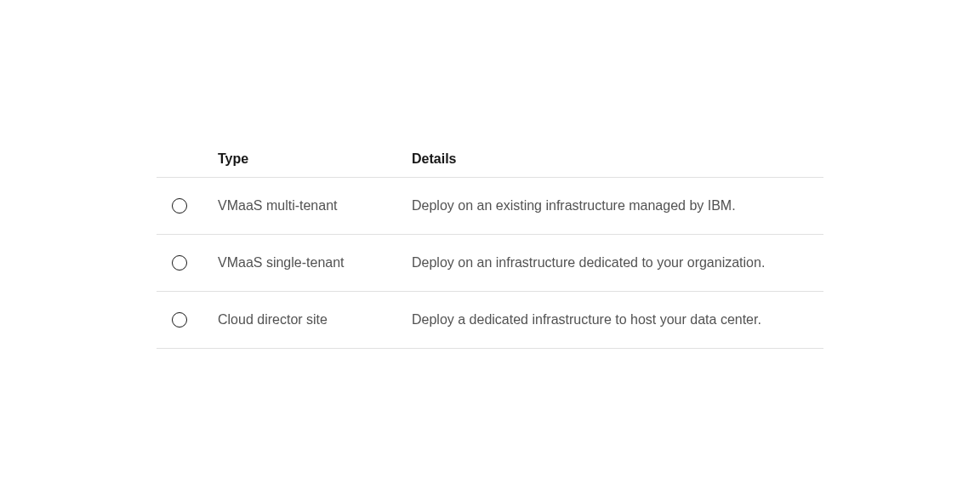  What do you see at coordinates (180, 160) in the screenshot?
I see `table-header-select` at bounding box center [180, 160].